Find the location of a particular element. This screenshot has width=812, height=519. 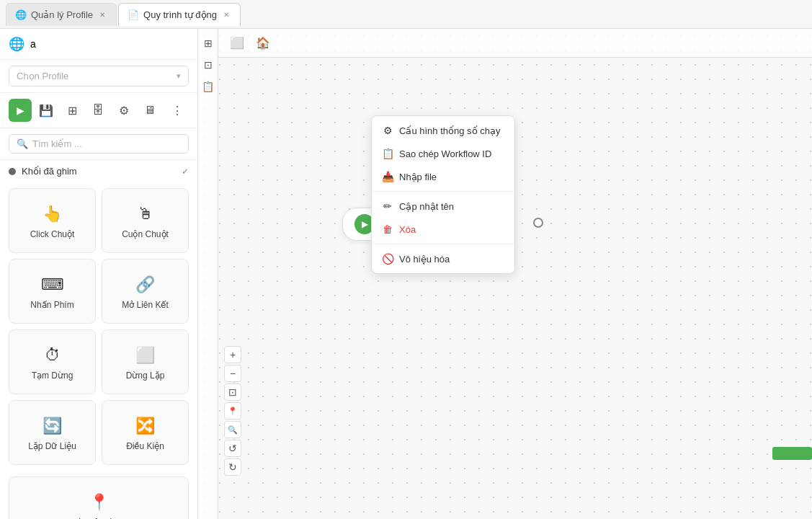

block-mo-lien-ket: 🔗 Mở Liên Kết is located at coordinates (146, 291).